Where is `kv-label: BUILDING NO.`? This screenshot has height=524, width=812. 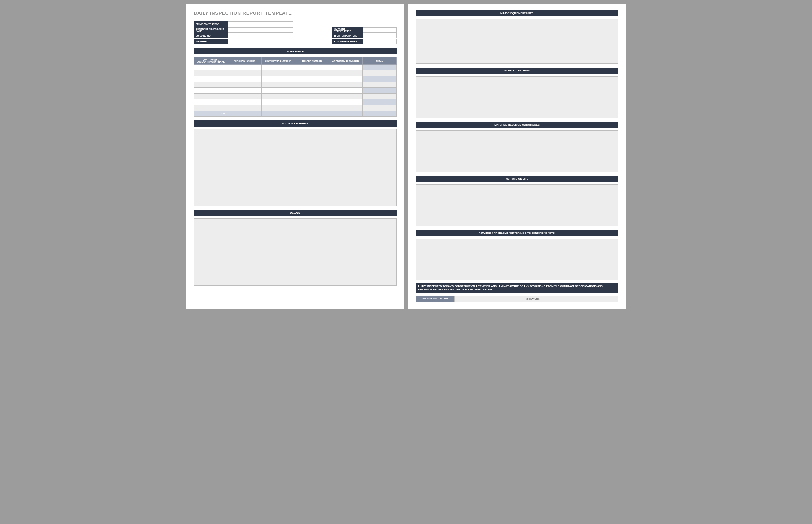 kv-label: BUILDING NO. is located at coordinates (211, 36).